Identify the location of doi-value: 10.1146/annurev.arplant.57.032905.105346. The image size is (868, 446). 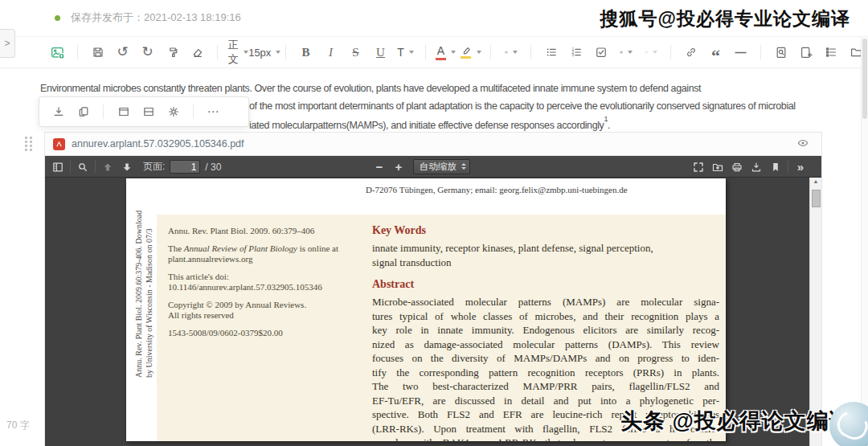
(245, 287).